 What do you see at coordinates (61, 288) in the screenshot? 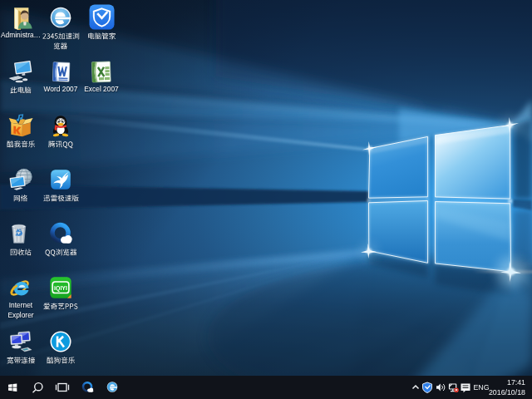
I see `svg-text: iQIYI` at bounding box center [61, 288].